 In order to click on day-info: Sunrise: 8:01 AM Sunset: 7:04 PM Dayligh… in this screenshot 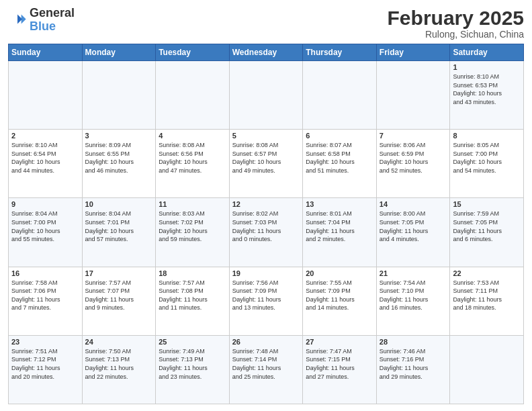, I will do `click(340, 226)`.